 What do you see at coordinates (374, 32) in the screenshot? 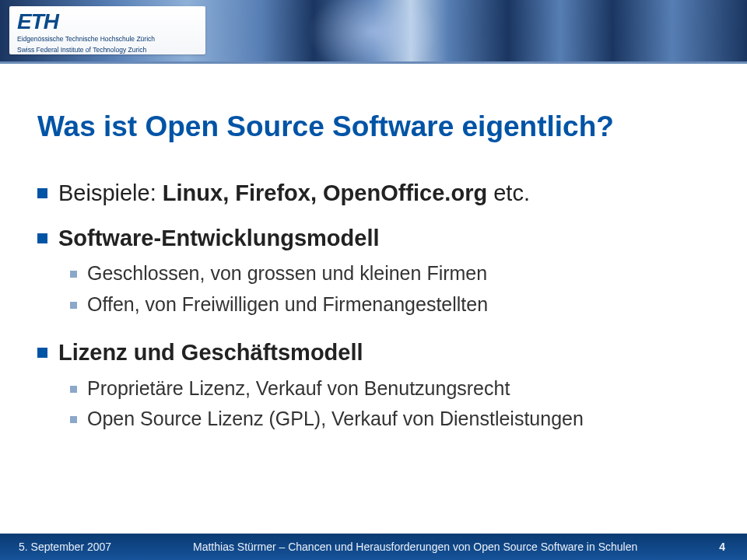
I see `slide-header: ETH Eidgenössische Technische Hochschule…` at bounding box center [374, 32].